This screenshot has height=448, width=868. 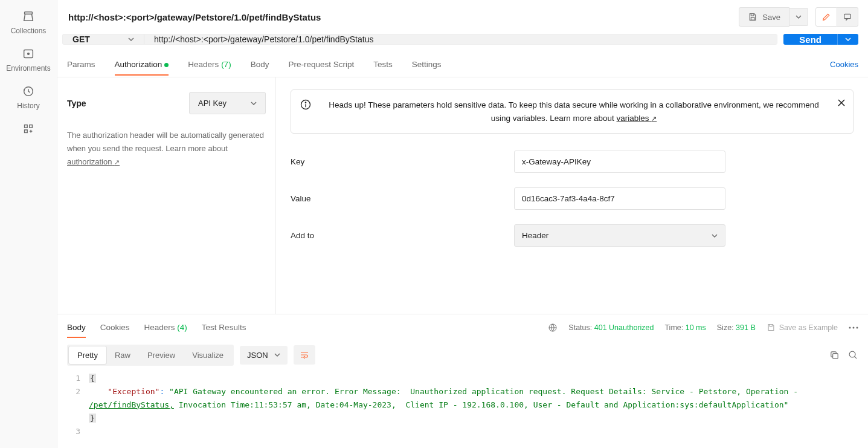 I want to click on size-value: 391 B, so click(x=745, y=328).